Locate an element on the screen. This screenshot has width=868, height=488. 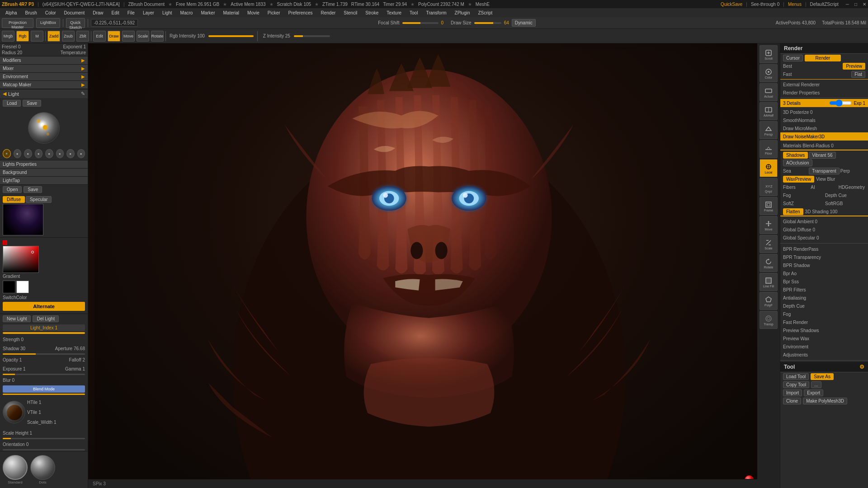
floor-icon-btn: Floor is located at coordinates (769, 149).